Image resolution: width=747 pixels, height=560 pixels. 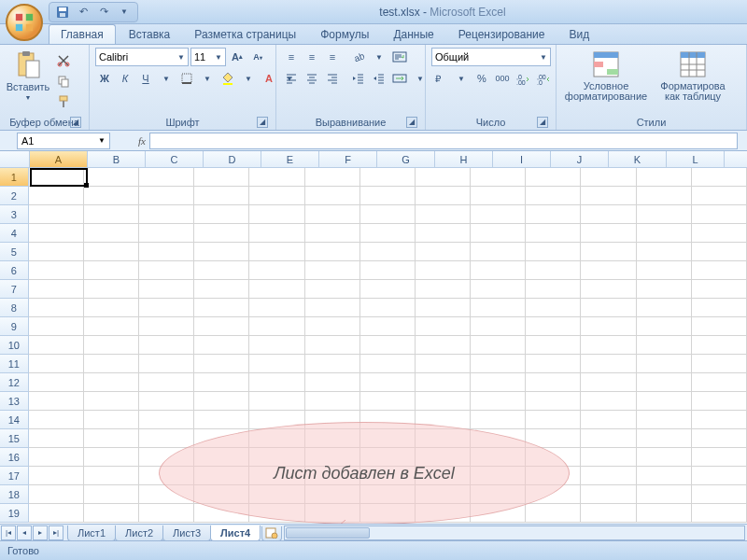 What do you see at coordinates (15, 233) in the screenshot?
I see `row-header-4: 4` at bounding box center [15, 233].